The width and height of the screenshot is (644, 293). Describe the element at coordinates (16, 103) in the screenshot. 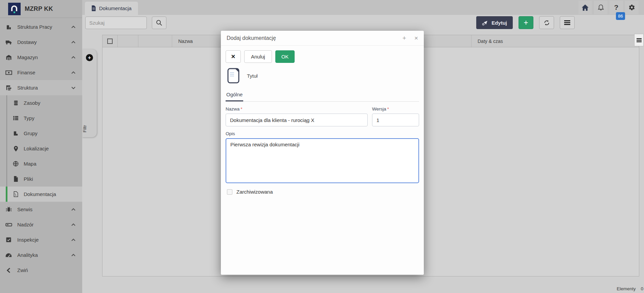

I see `database-icon` at that location.